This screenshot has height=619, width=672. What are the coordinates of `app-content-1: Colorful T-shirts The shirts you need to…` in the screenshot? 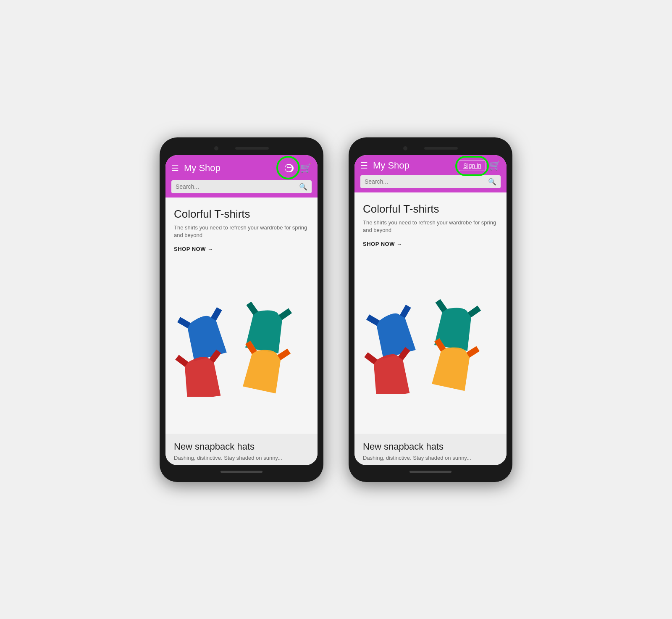 It's located at (242, 331).